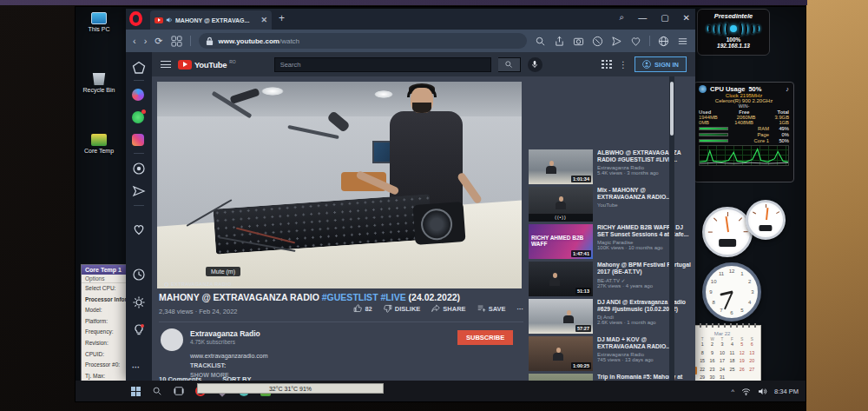 This screenshot has width=868, height=411. Describe the element at coordinates (786, 391) in the screenshot. I see `taskbar-clock: 8:34 PM` at that location.